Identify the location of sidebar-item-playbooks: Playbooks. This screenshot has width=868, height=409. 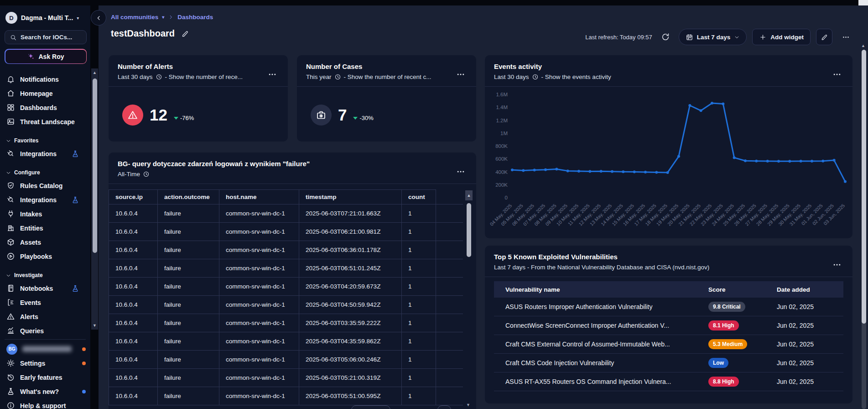
(45, 257).